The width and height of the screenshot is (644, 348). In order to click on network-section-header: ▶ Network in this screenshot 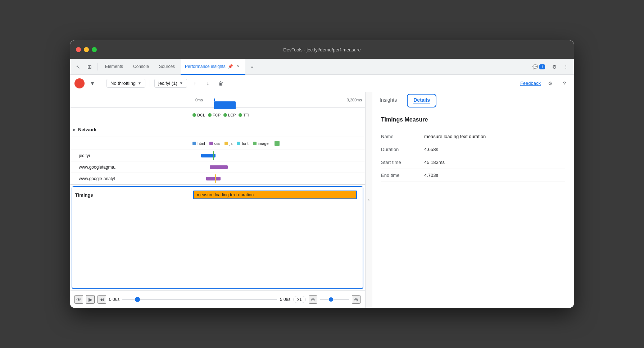, I will do `click(217, 129)`.